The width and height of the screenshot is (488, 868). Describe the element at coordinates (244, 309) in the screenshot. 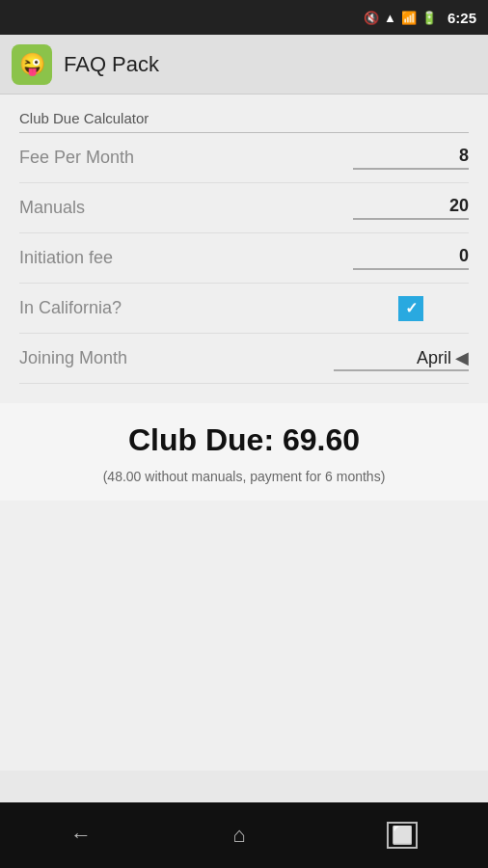

I see `in-california-row: In California? ✓` at that location.